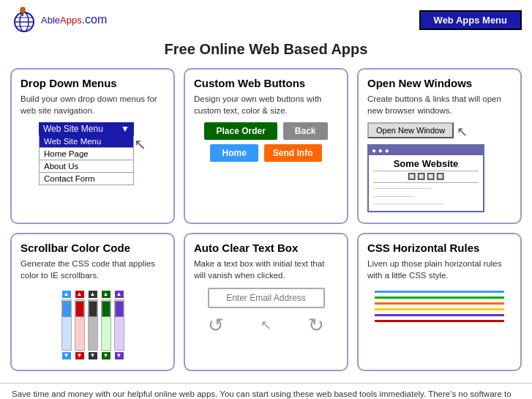 This screenshot has height=399, width=532. What do you see at coordinates (93, 356) in the screenshot?
I see `sb-arrow-down-dark: ▼` at bounding box center [93, 356].